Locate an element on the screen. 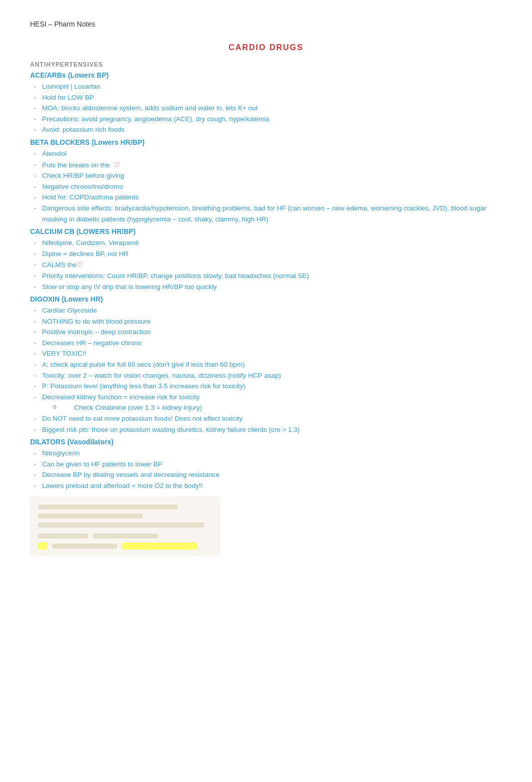 This screenshot has width=532, height=782. list-item: Lowers preload and afterload = more O2 t… is located at coordinates (266, 486).